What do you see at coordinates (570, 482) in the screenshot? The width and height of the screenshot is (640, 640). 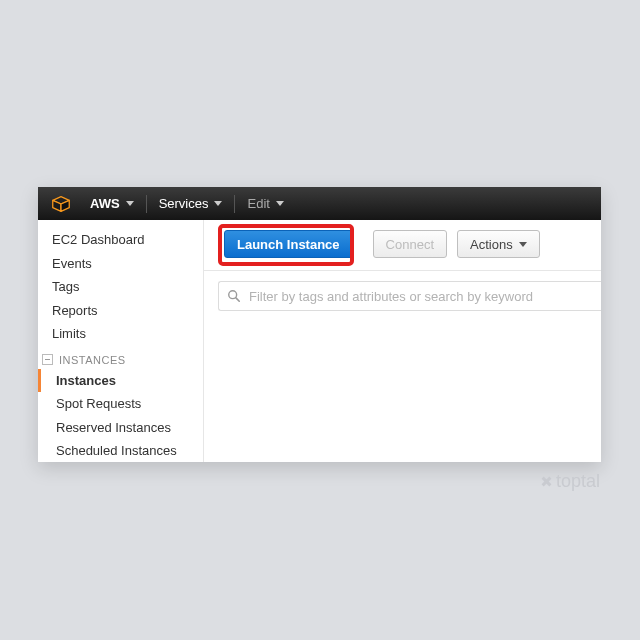 I see `toptal-watermark: toptal` at bounding box center [570, 482].